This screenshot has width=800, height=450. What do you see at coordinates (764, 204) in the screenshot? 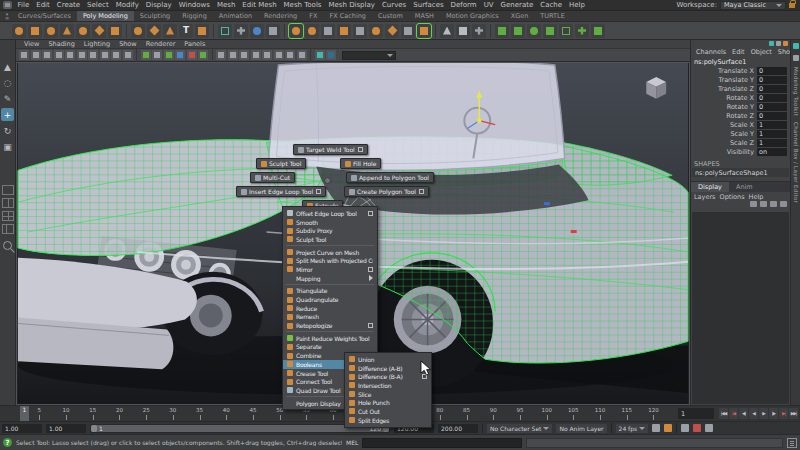
I see `new-layer-button` at bounding box center [764, 204].